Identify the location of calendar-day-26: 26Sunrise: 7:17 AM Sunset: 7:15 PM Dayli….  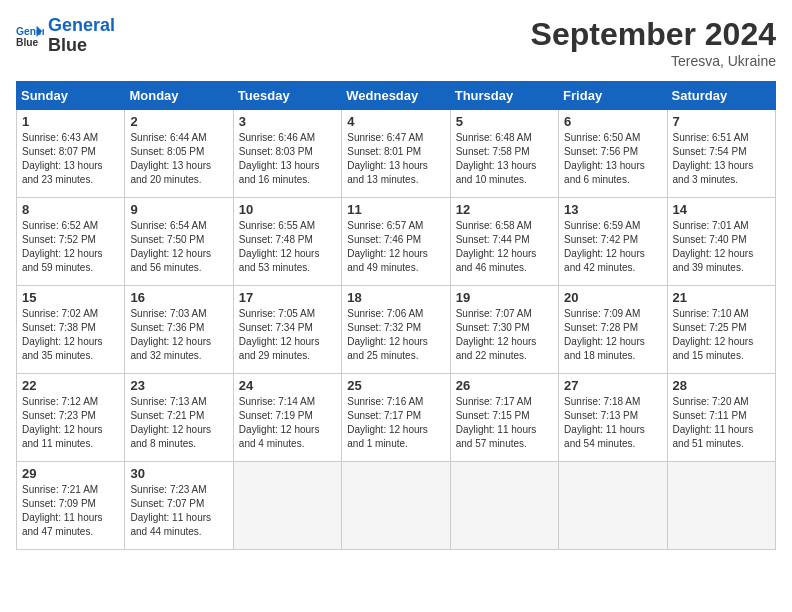
(504, 418).